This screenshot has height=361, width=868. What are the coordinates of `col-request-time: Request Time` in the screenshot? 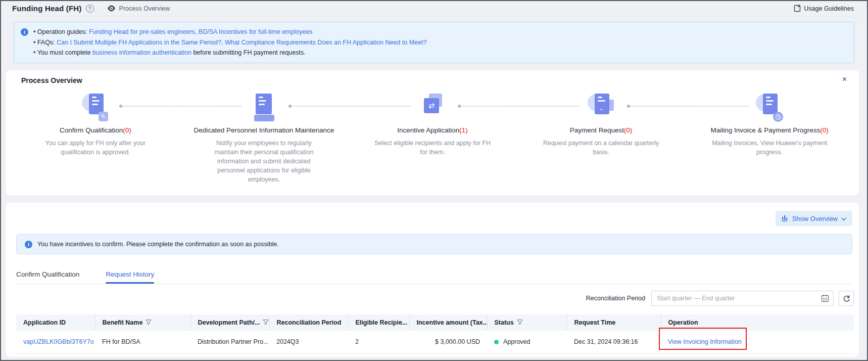 It's located at (614, 323).